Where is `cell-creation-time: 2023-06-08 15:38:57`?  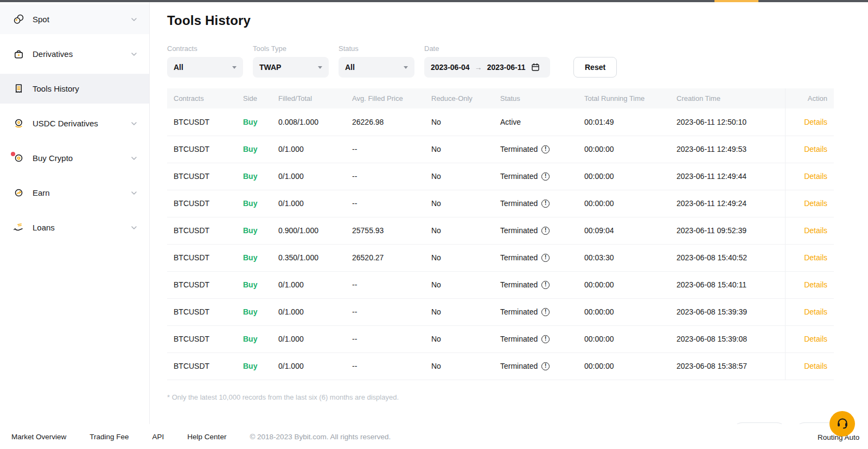 cell-creation-time: 2023-06-08 15:38:57 is located at coordinates (727, 366).